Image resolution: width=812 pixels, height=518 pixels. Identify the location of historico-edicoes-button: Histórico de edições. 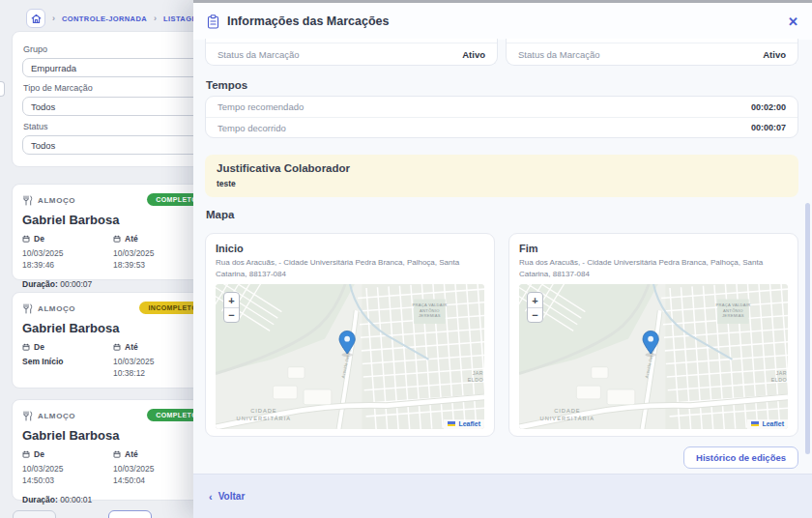
(740, 458).